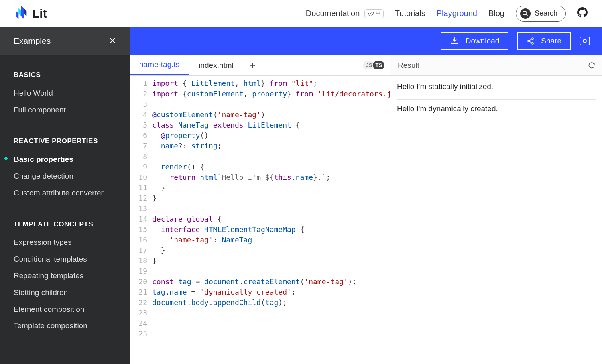  What do you see at coordinates (260, 146) in the screenshot?
I see `code-line: 7 name?: string;` at bounding box center [260, 146].